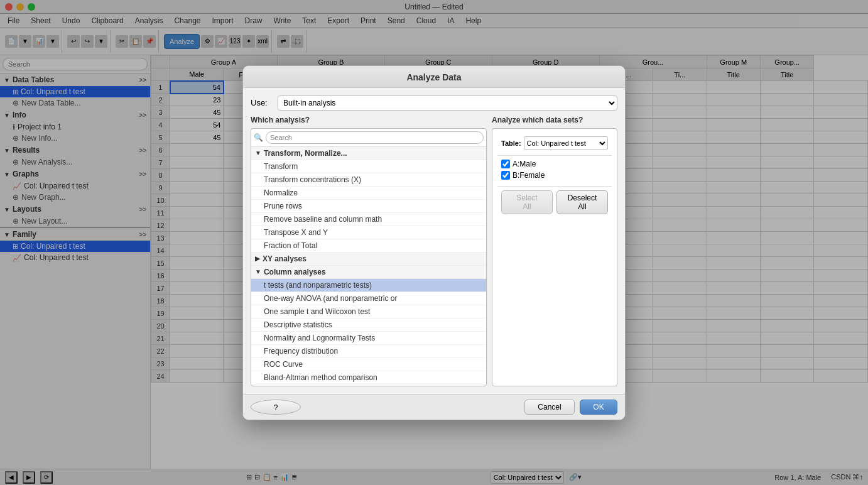 The width and height of the screenshot is (868, 485). What do you see at coordinates (369, 200) in the screenshot?
I see `tree-group-transform: ▼Transform, Normalize...TransformTransfo…` at bounding box center [369, 200].